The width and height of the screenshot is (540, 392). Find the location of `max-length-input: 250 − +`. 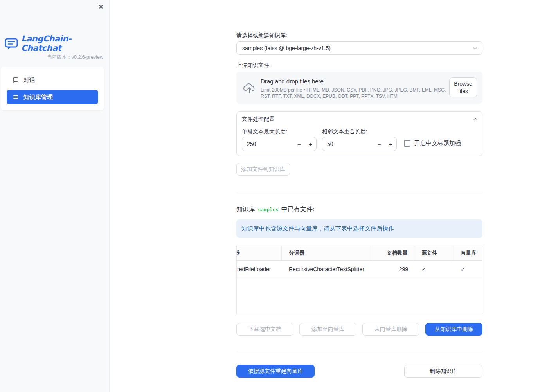

max-length-input: 250 − + is located at coordinates (279, 144).